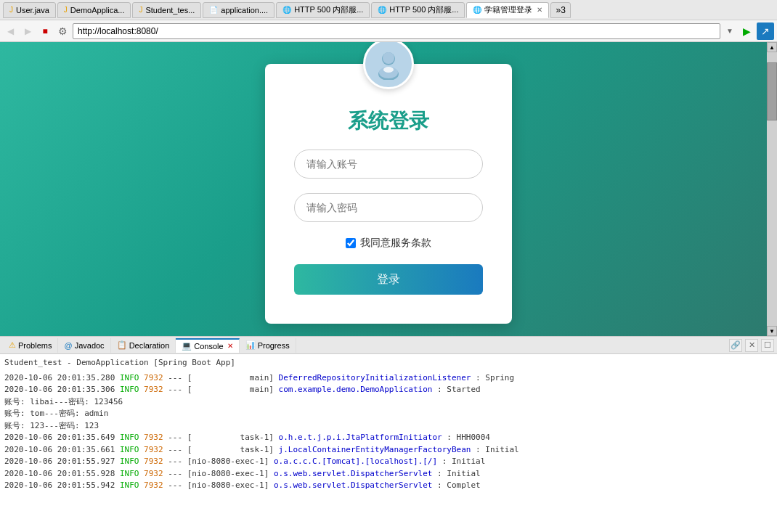 The image size is (777, 532). What do you see at coordinates (388, 438) in the screenshot?
I see `log-line: 2020-10-06 20:01:35.649 INFO 7932 --- [ …` at bounding box center [388, 438].